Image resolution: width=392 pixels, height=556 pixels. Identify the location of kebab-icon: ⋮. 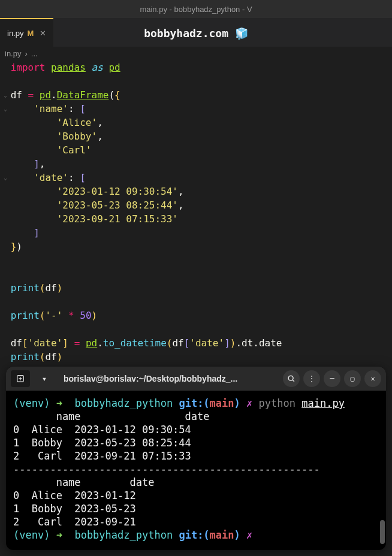
(312, 379).